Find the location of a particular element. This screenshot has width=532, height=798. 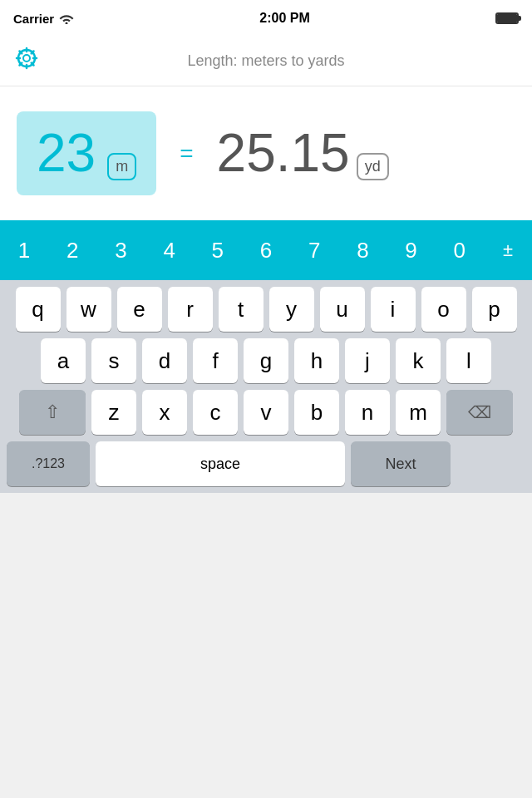

output-value: 25.15 is located at coordinates (283, 153).